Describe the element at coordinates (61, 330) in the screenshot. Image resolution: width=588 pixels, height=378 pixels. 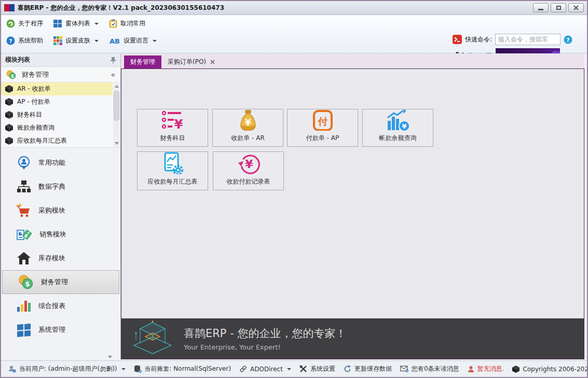
I see `module-system: 系统管理` at that location.